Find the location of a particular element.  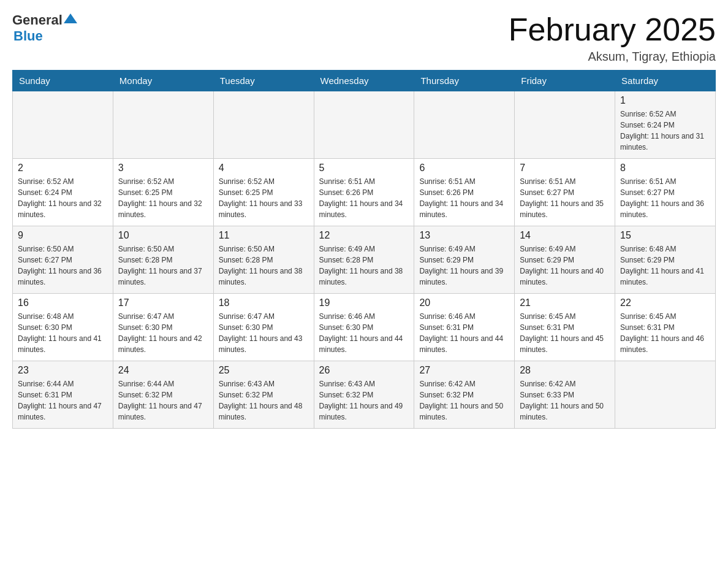

calendar-cell: 28Sunrise: 6:42 AMSunset: 6:33 PMDayligh… is located at coordinates (565, 395).